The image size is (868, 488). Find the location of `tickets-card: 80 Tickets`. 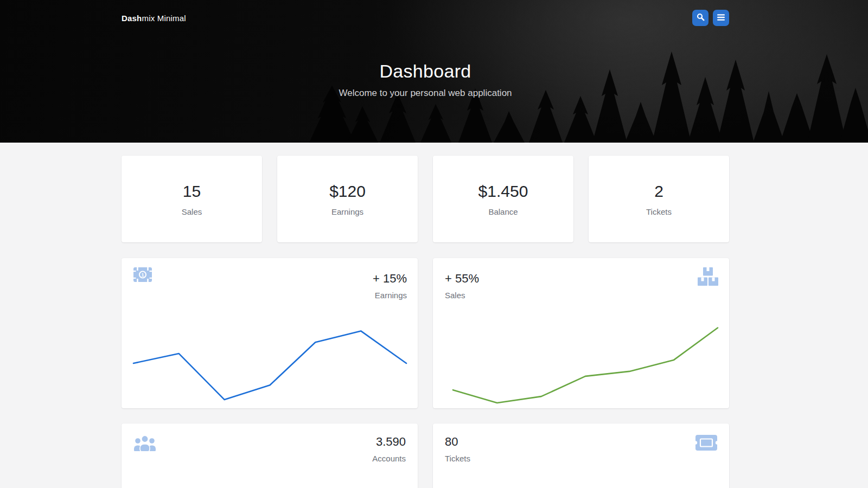

tickets-card: 80 Tickets is located at coordinates (581, 455).